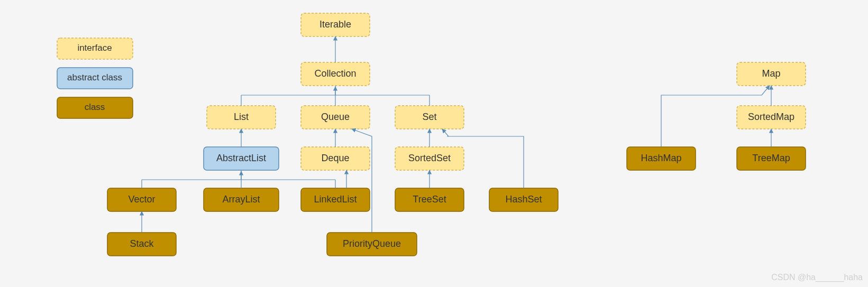 This screenshot has width=868, height=287. Describe the element at coordinates (95, 78) in the screenshot. I see `legend: interface abstract class class` at that location.